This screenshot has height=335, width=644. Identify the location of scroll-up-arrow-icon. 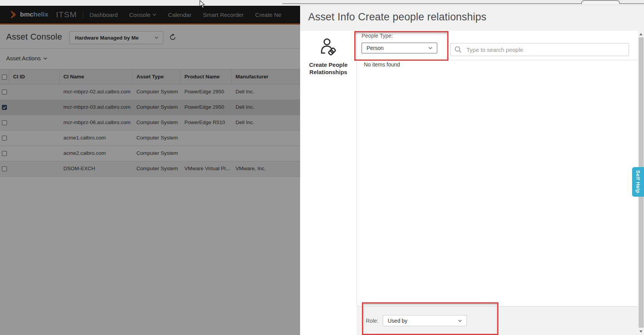
(641, 34).